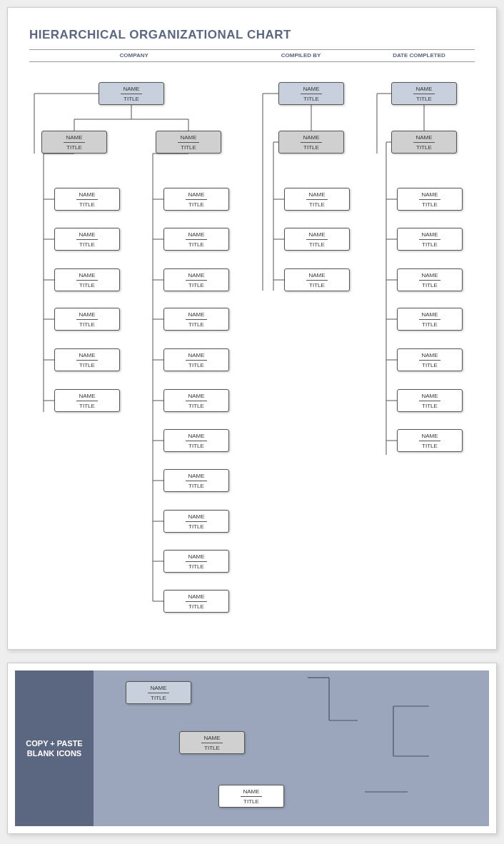 The image size is (504, 844). I want to click on sample-node-leaf: NAMETITLE, so click(251, 796).